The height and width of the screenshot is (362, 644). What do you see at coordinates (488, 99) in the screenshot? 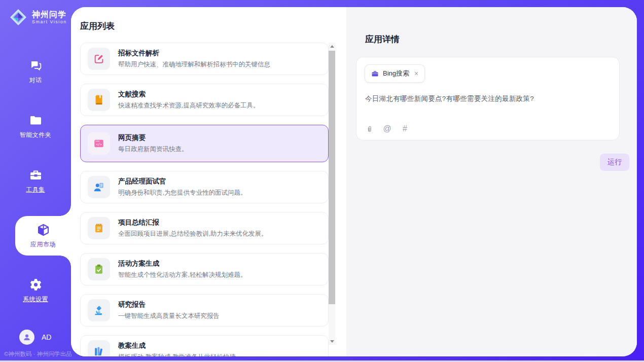
I see `query-text: 今日湖北有哪些新闻要点?有哪些需要关注的最新政策?` at bounding box center [488, 99].